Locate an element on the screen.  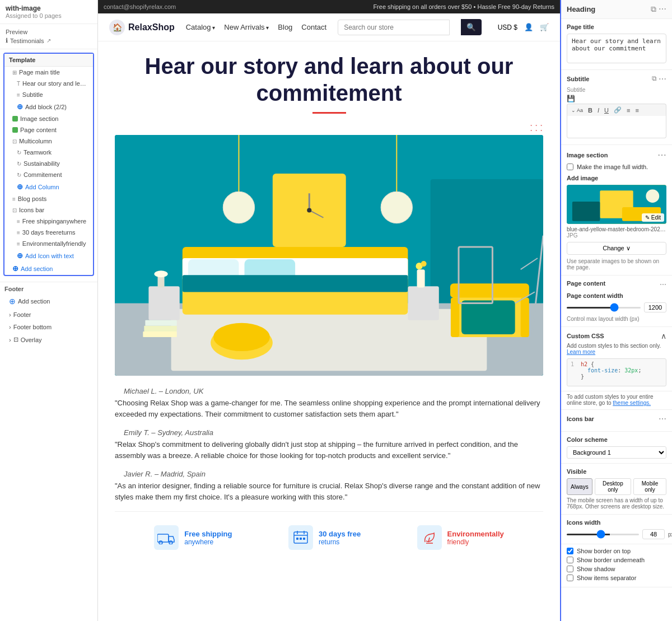
free-shipping-item: ≡ Free shippinganywhere is located at coordinates (49, 221).